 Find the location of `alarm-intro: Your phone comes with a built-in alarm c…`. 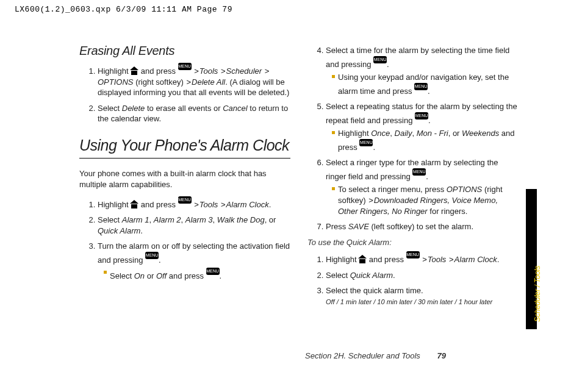

alarm-intro: Your phone comes with a built-in alarm c… is located at coordinates (185, 179).